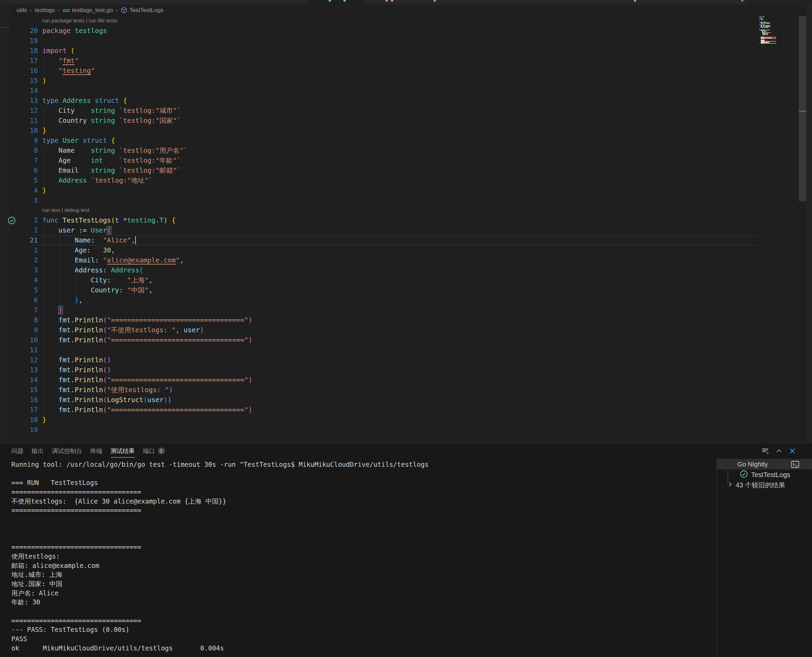 This screenshot has height=657, width=812. I want to click on code-line-text: Address `testlog:"地址"`, so click(425, 181).